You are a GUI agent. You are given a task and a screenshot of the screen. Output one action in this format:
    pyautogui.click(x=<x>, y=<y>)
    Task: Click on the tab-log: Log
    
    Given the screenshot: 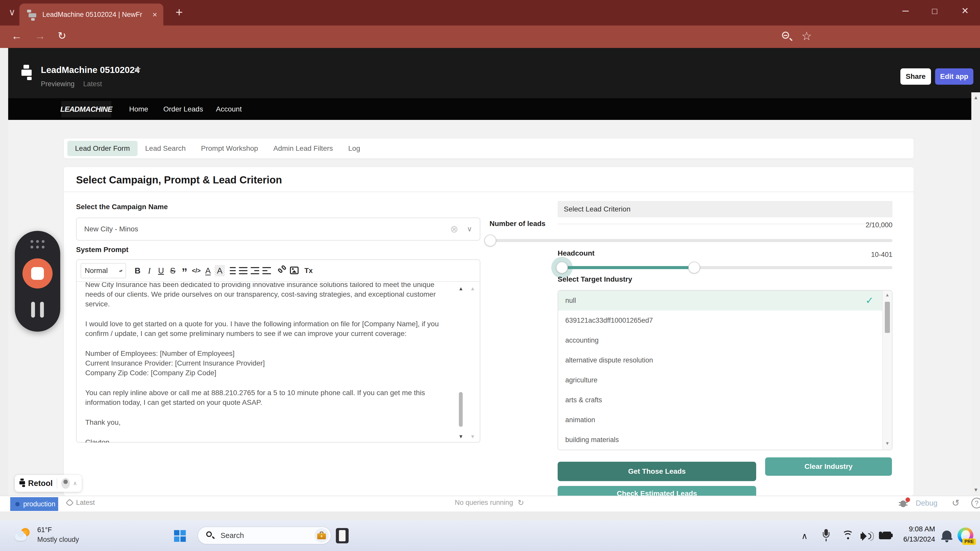 What is the action you would take?
    pyautogui.click(x=355, y=148)
    